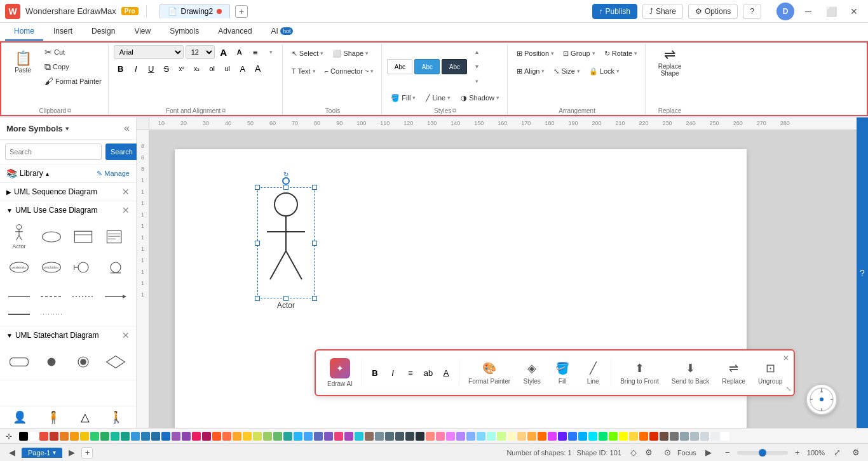 The image size is (868, 461). Describe the element at coordinates (634, 453) in the screenshot. I see `shape-type-icon: ◇` at that location.